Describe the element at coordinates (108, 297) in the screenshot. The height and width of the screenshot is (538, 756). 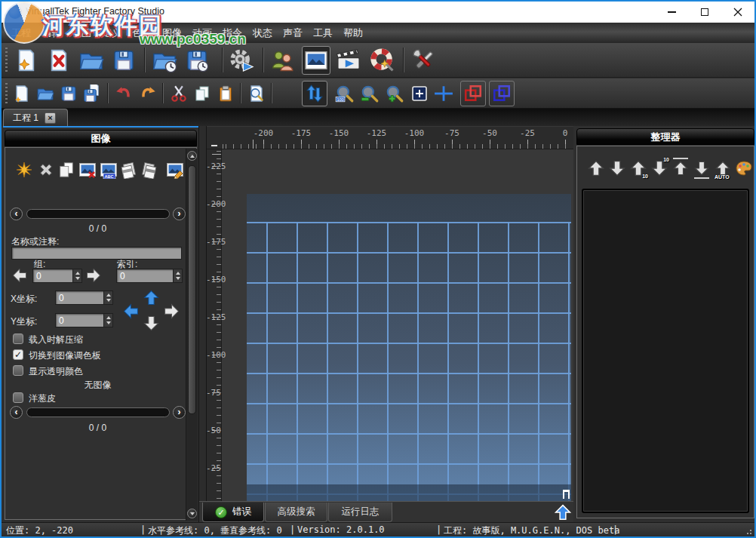
I see `x-spin-buttons` at that location.